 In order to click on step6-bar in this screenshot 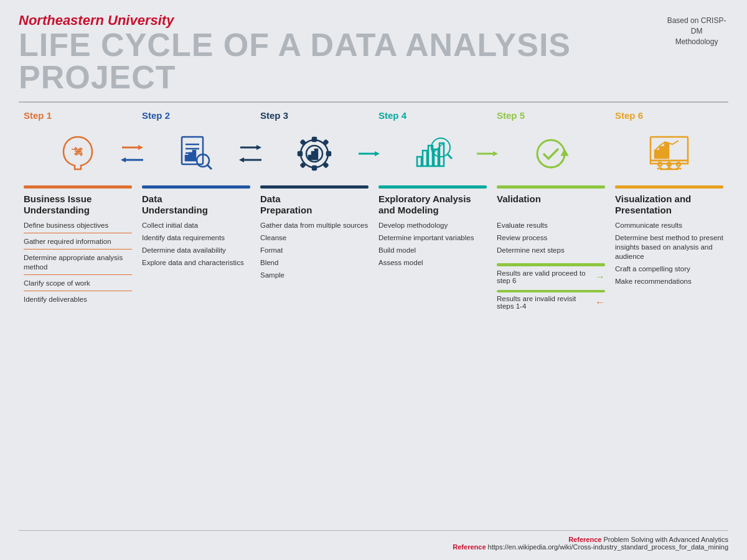, I will do `click(669, 187)`.